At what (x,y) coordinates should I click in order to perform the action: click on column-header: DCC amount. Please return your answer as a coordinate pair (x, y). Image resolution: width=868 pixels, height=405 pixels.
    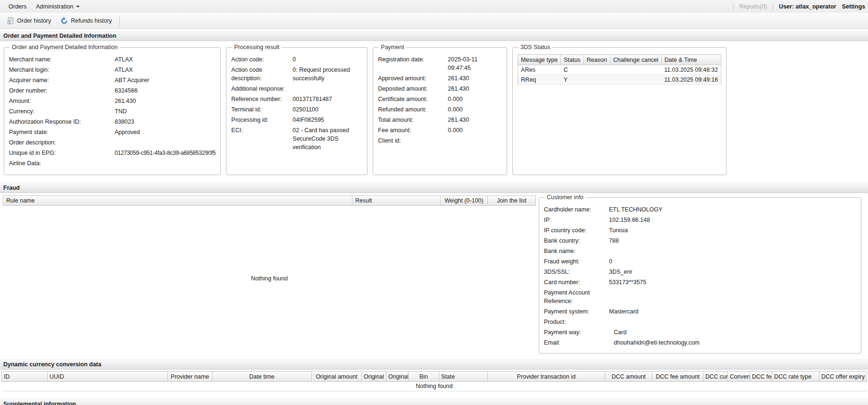
    Looking at the image, I should click on (629, 377).